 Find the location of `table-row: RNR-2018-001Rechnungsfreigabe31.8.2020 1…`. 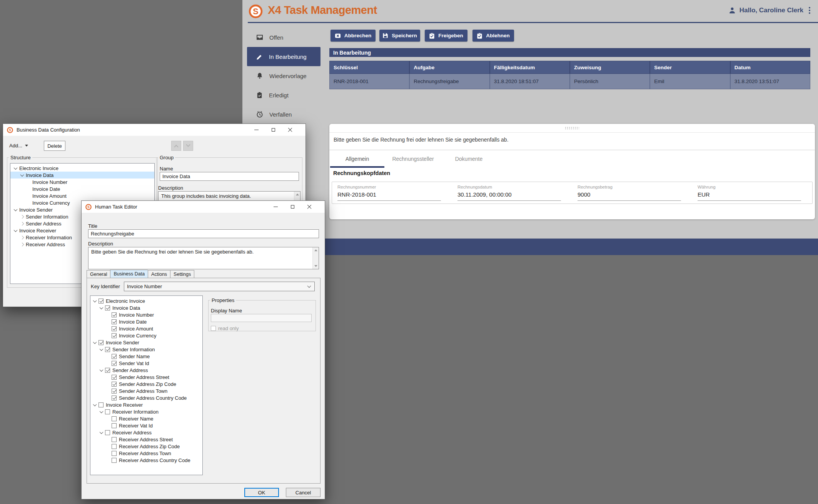

table-row: RNR-2018-001Rechnungsfreigabe31.8.2020 1… is located at coordinates (570, 82).